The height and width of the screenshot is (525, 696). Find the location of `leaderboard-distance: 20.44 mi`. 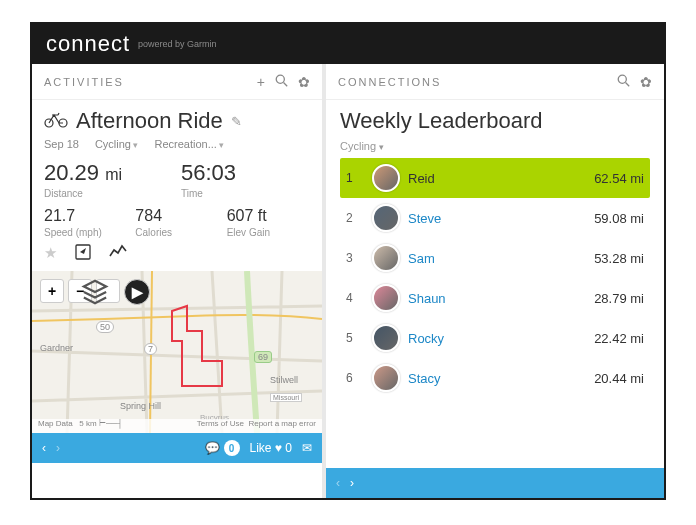

leaderboard-distance: 20.44 mi is located at coordinates (619, 378).